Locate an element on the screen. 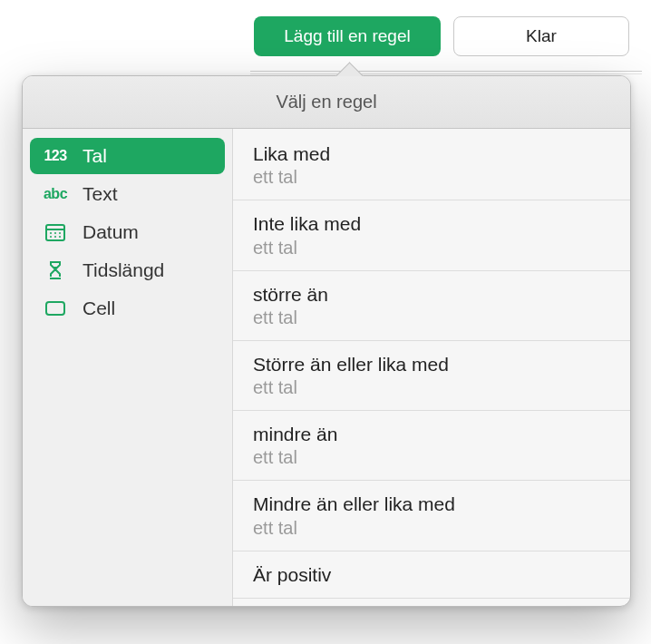 The height and width of the screenshot is (644, 651). sidebar-item-label: Tidslängd is located at coordinates (123, 270).